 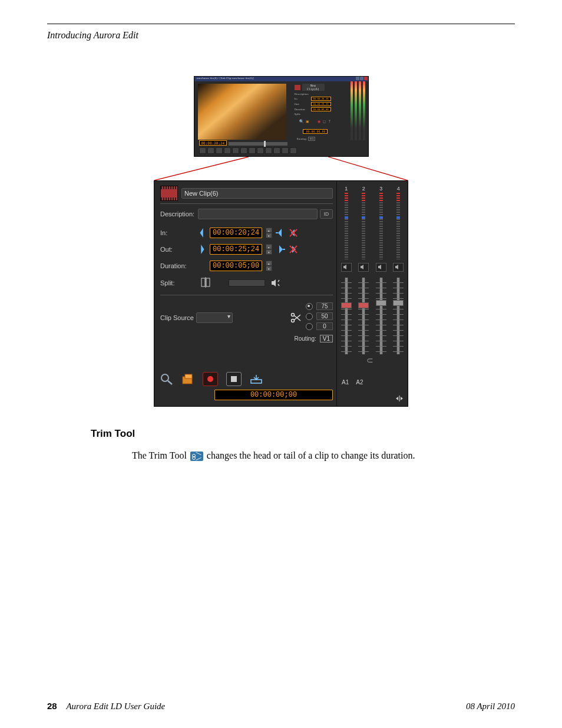 What do you see at coordinates (210, 379) in the screenshot?
I see `record-button` at bounding box center [210, 379].